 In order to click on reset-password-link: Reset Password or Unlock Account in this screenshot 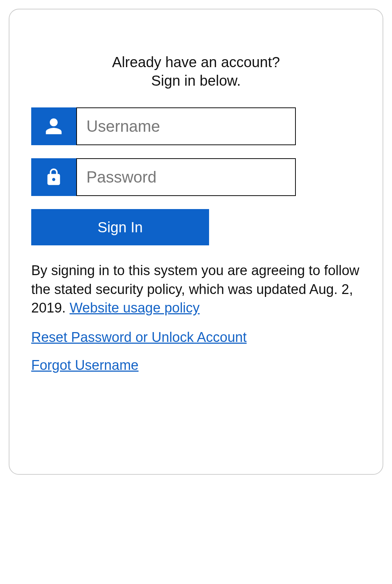, I will do `click(139, 337)`.